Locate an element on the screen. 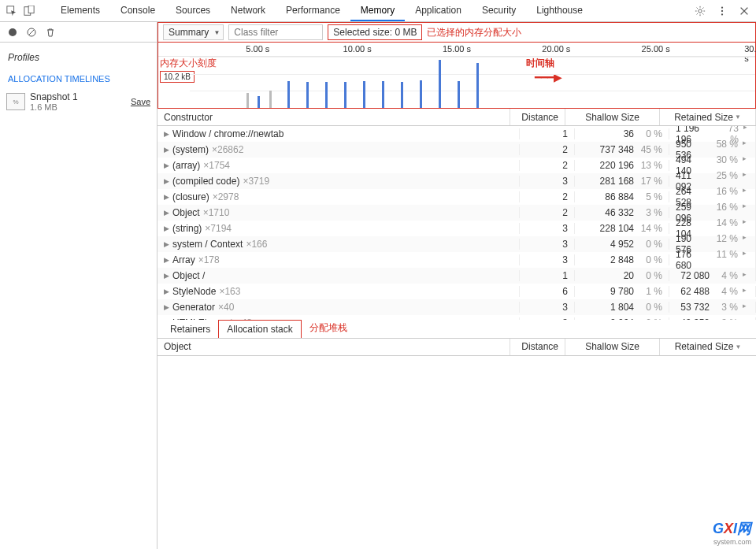 Image resolution: width=756 pixels, height=549 pixels. shallow-pct: 14 % is located at coordinates (650, 228).